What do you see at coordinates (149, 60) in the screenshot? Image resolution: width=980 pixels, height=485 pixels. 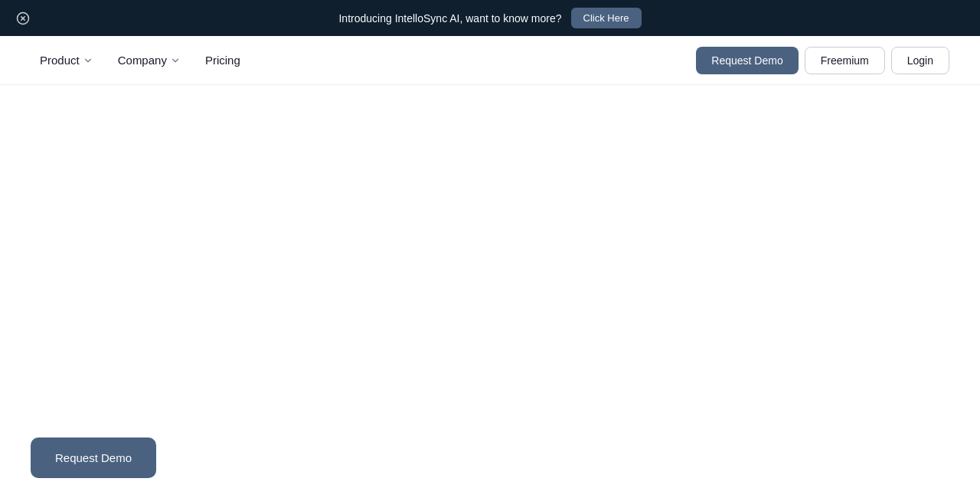 I see `nav-item-company: Company` at bounding box center [149, 60].